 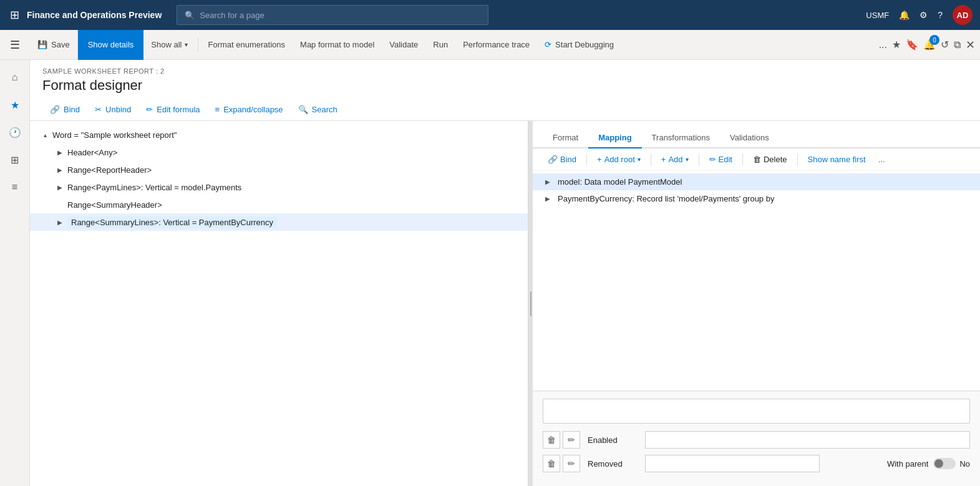 What do you see at coordinates (613, 464) in the screenshot?
I see `removed-label: Removed` at bounding box center [613, 464].